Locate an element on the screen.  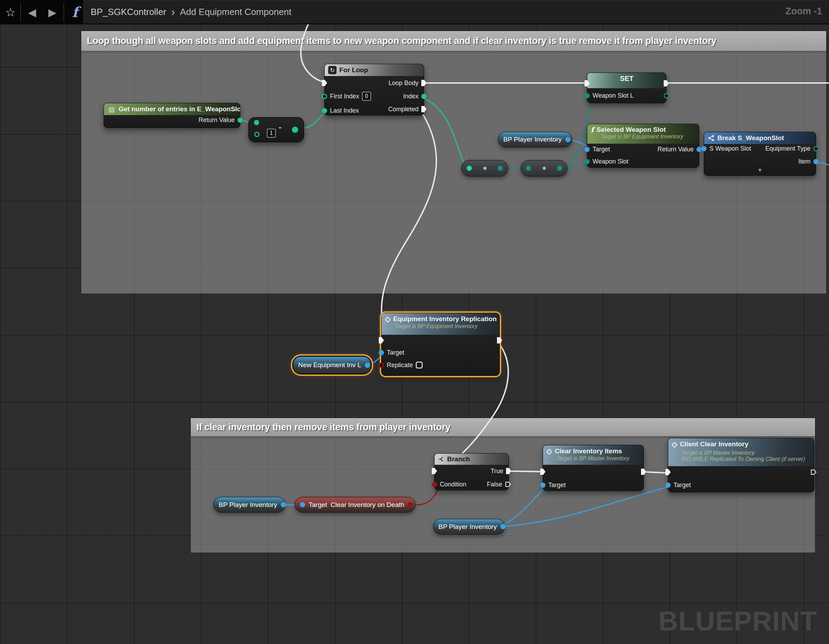
replicate-pin is located at coordinates (381, 365).